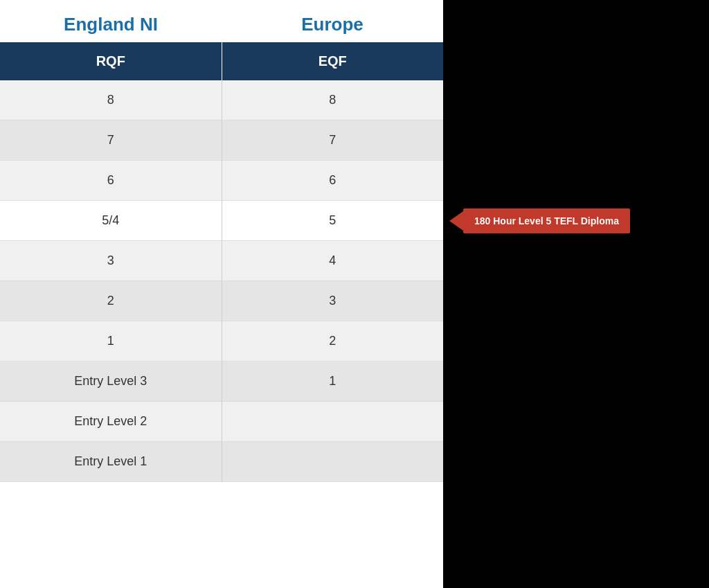  I want to click on callout-label: 180 Hour Level 5 TEFL Diploma, so click(547, 221).